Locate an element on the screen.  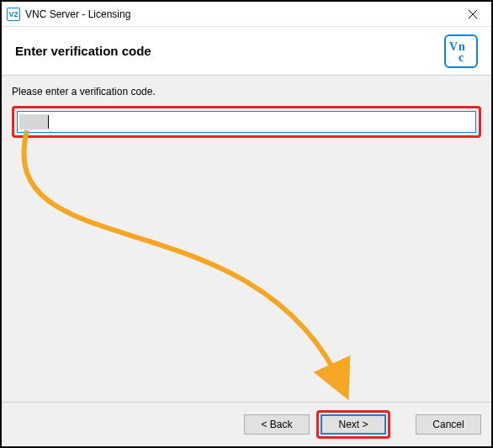
cancel-button: Cancel is located at coordinates (448, 424).